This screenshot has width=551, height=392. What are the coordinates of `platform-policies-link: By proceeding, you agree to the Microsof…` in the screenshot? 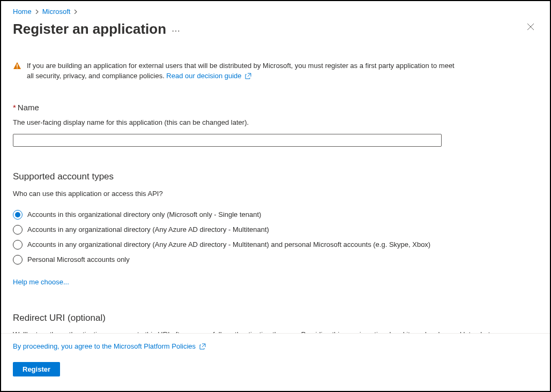 It's located at (109, 346).